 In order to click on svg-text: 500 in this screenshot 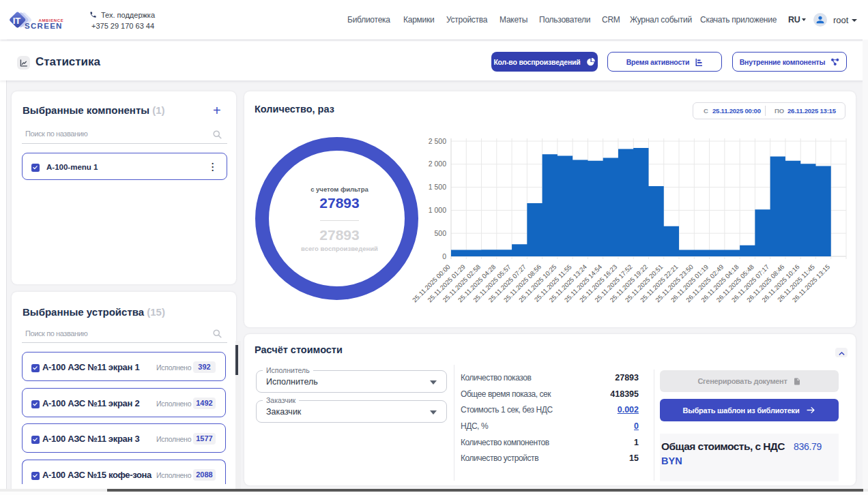, I will do `click(440, 233)`.